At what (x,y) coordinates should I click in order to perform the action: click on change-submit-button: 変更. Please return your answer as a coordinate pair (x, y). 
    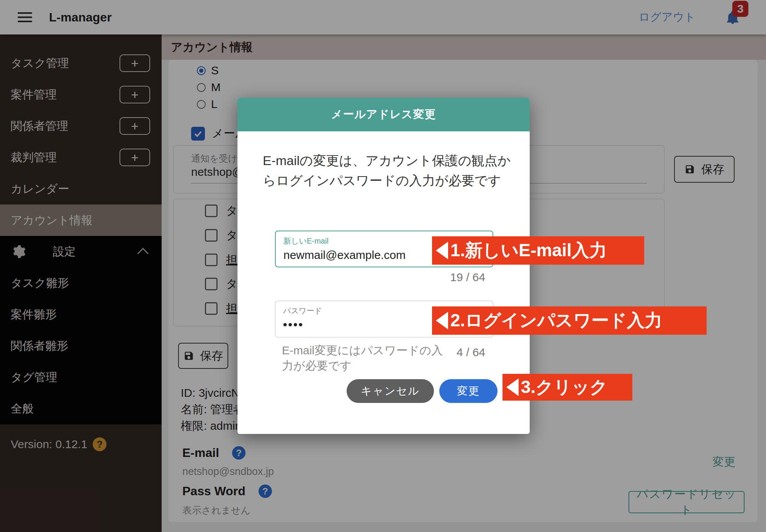
    Looking at the image, I should click on (468, 391).